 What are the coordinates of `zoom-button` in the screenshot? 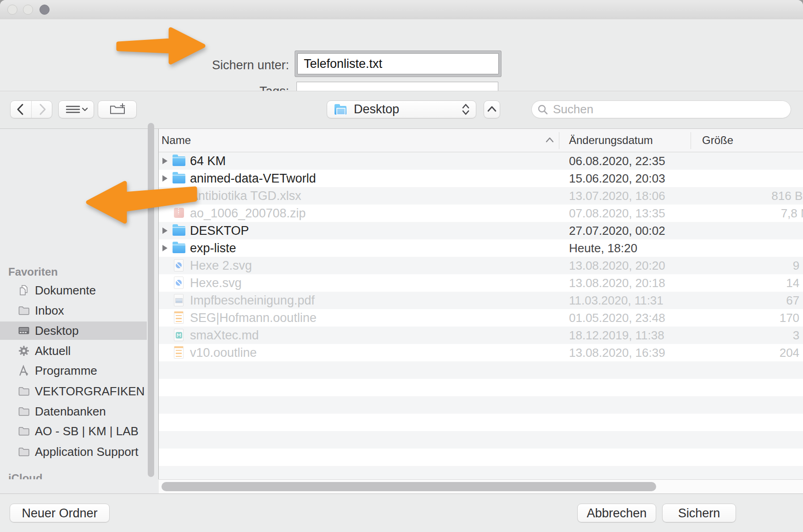 It's located at (45, 10).